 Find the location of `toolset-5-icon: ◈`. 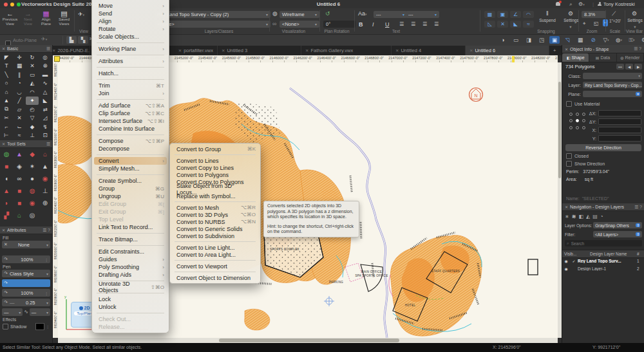

toolset-5-icon: ◈ is located at coordinates (19, 166).